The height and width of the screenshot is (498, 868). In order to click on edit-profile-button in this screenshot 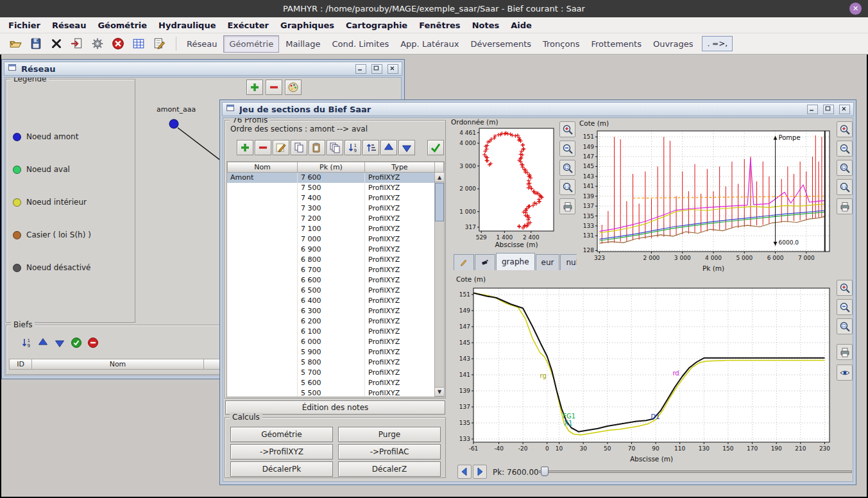, I will do `click(281, 148)`.